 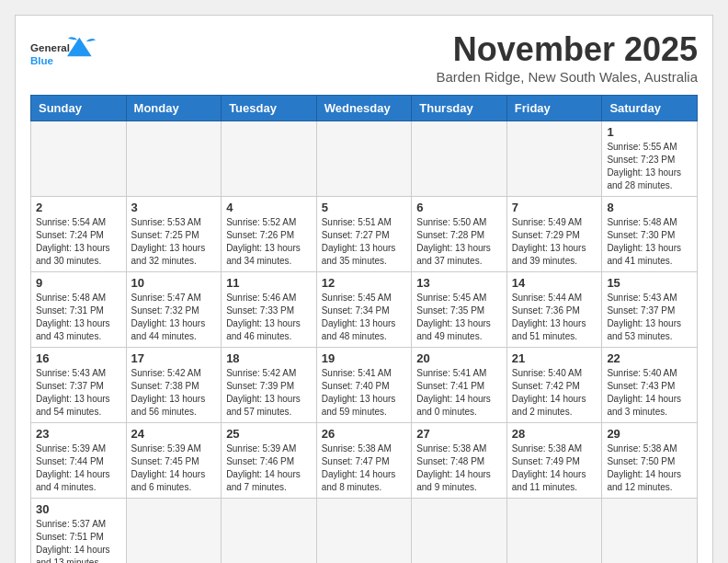 What do you see at coordinates (566, 77) in the screenshot?
I see `location: Barden Ridge, New South Wales, Australia` at bounding box center [566, 77].